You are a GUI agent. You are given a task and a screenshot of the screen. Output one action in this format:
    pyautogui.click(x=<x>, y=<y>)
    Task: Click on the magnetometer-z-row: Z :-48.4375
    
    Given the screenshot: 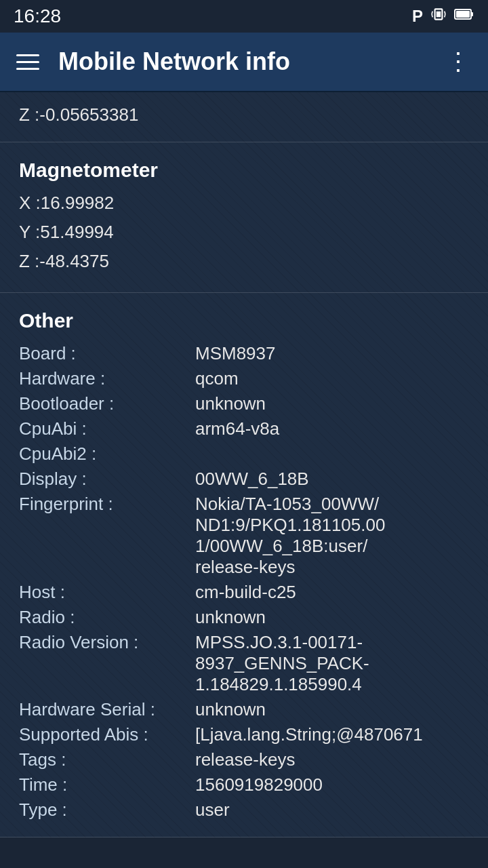 What is the action you would take?
    pyautogui.click(x=244, y=263)
    